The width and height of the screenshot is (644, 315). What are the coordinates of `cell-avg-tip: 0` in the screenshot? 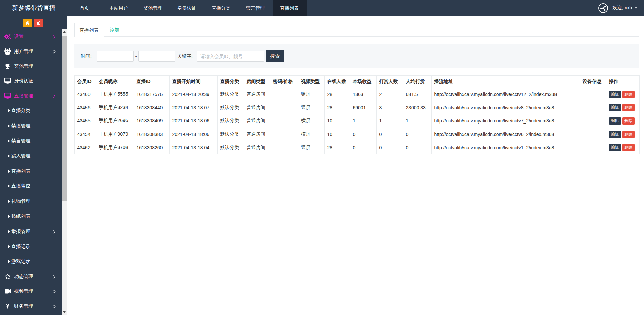 It's located at (417, 148).